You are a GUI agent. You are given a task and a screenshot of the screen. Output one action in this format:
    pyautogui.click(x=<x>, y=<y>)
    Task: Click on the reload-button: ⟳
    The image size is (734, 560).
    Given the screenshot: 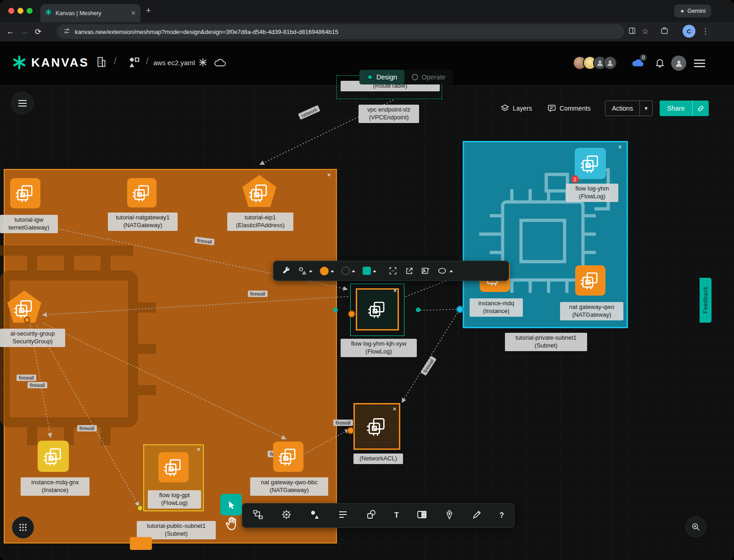 What is the action you would take?
    pyautogui.click(x=38, y=32)
    